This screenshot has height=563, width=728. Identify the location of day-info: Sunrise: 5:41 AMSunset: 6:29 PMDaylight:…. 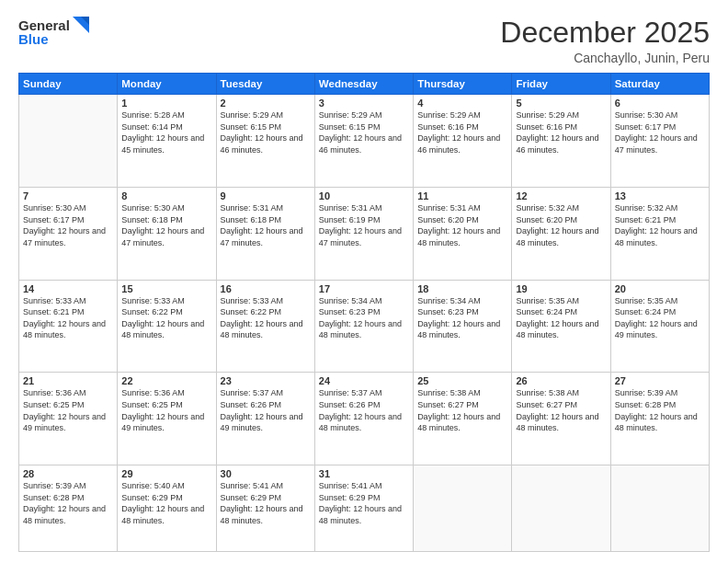
(364, 503).